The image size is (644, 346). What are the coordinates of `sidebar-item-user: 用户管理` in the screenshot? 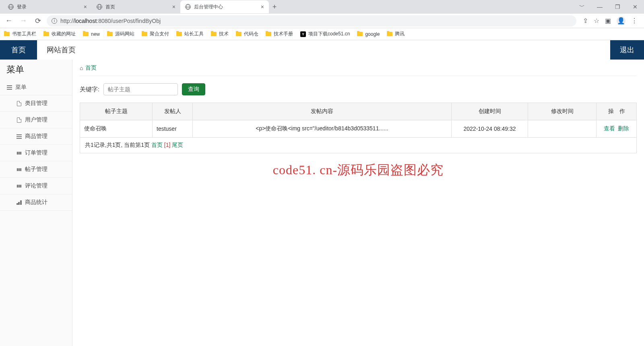 It's located at (36, 120).